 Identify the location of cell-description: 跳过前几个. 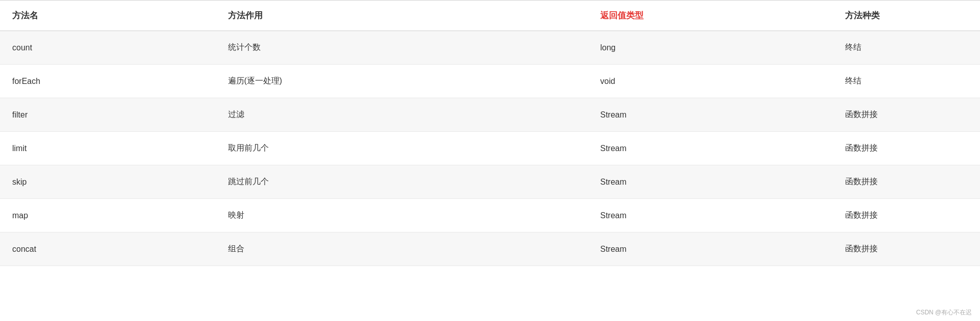
(402, 182).